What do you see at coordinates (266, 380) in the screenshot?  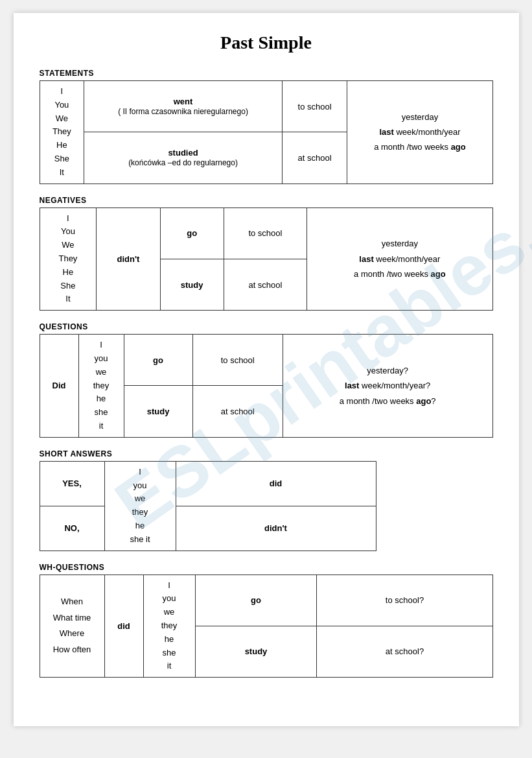 I see `questions-section: QUESTIONS Did Iyouwetheyhesheit go to sc…` at bounding box center [266, 380].